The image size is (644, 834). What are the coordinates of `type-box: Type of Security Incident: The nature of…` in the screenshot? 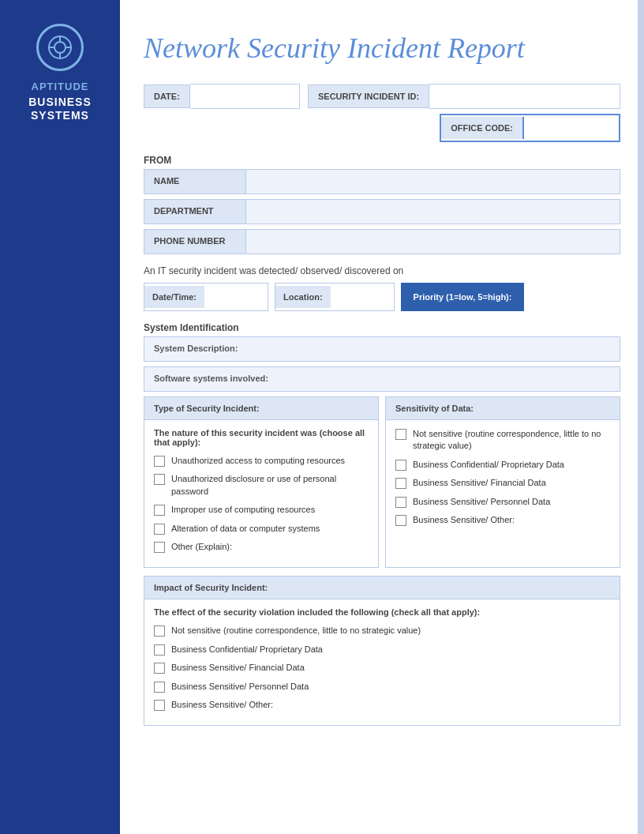 It's located at (261, 482).